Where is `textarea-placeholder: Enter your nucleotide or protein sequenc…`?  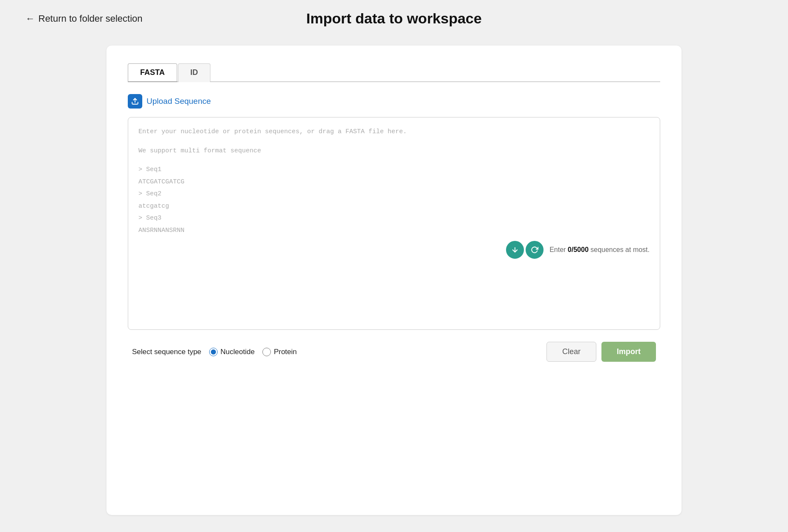
textarea-placeholder: Enter your nucleotide or protein sequenc… is located at coordinates (394, 181).